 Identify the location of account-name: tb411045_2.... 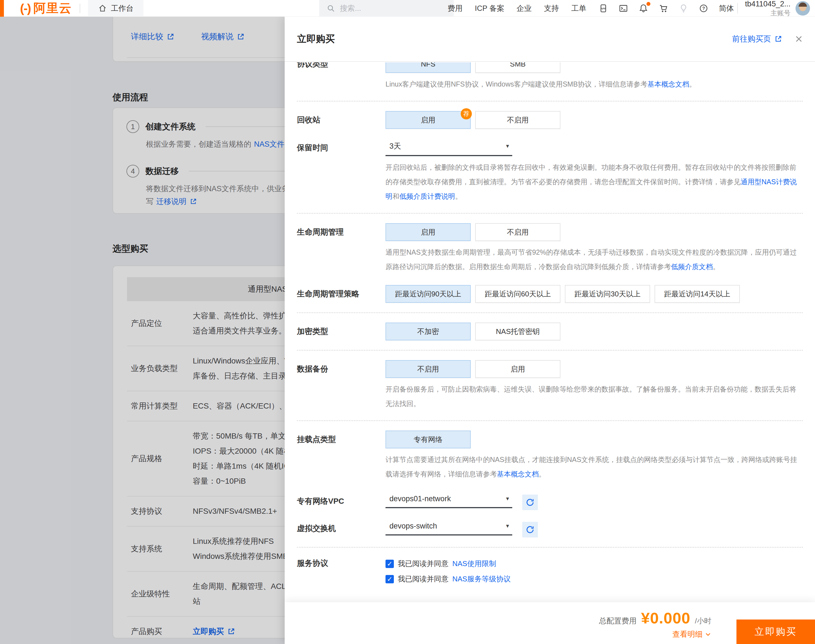
(768, 5).